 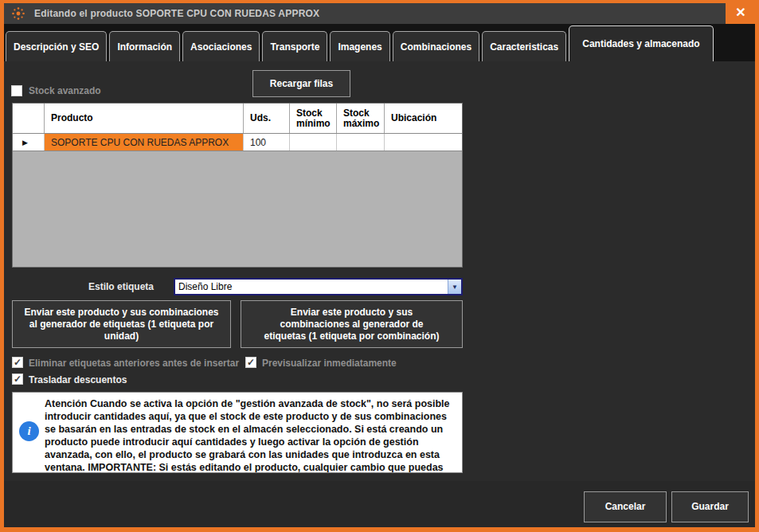 What do you see at coordinates (640, 43) in the screenshot?
I see `tab-cantidades-y-almacenado: Cantidades y almacenado` at bounding box center [640, 43].